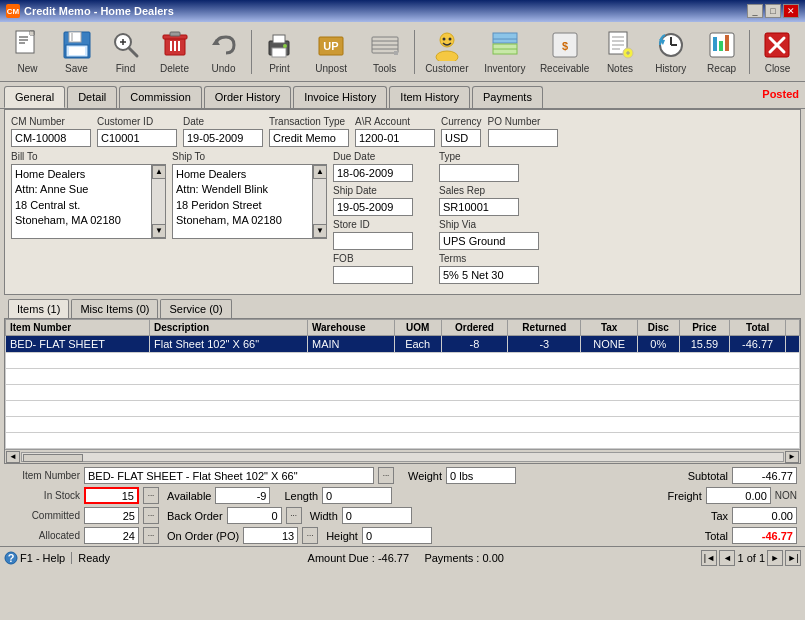 The width and height of the screenshot is (805, 620). I want to click on h-scroll-thumb, so click(53, 458).